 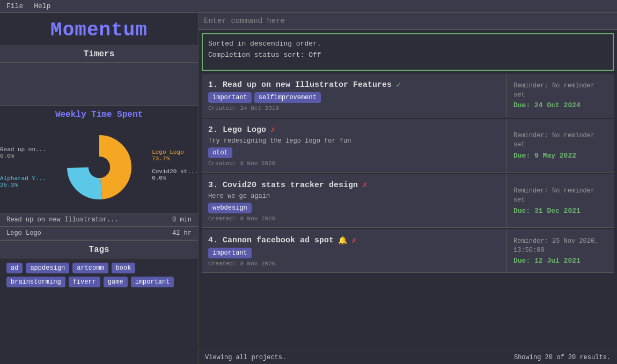 I want to click on reminder-text-4: Reminder: 25 Nov 2020, 13:50:00, so click(x=560, y=246).